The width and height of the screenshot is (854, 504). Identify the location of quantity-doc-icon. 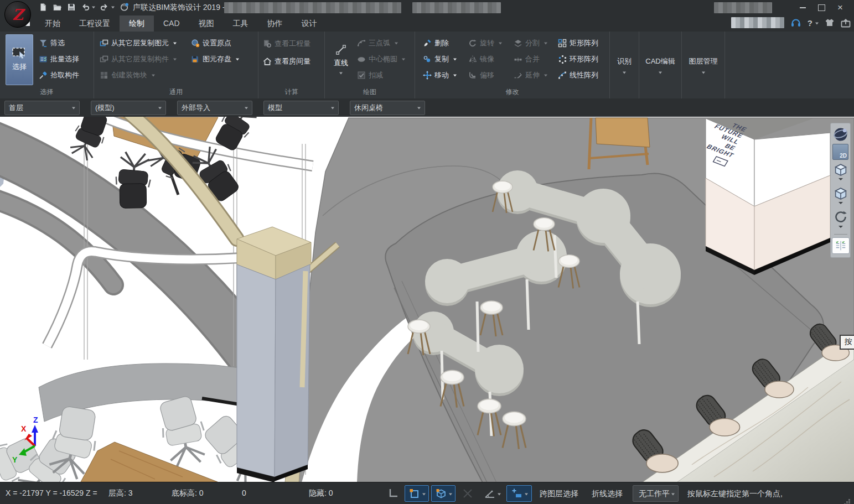
(267, 44).